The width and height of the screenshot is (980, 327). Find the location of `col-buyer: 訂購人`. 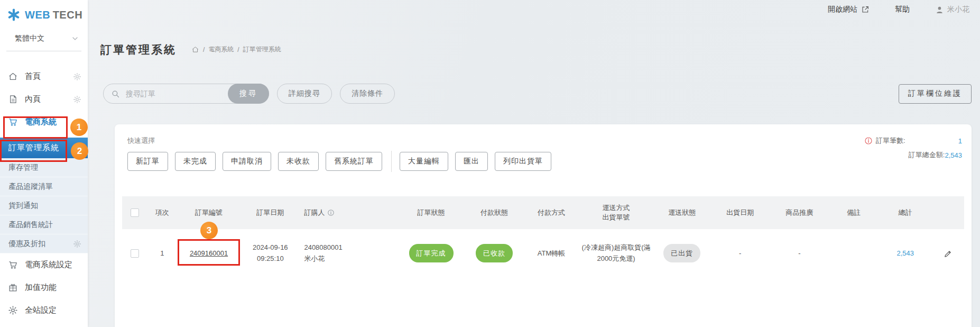

col-buyer: 訂購人 is located at coordinates (349, 213).